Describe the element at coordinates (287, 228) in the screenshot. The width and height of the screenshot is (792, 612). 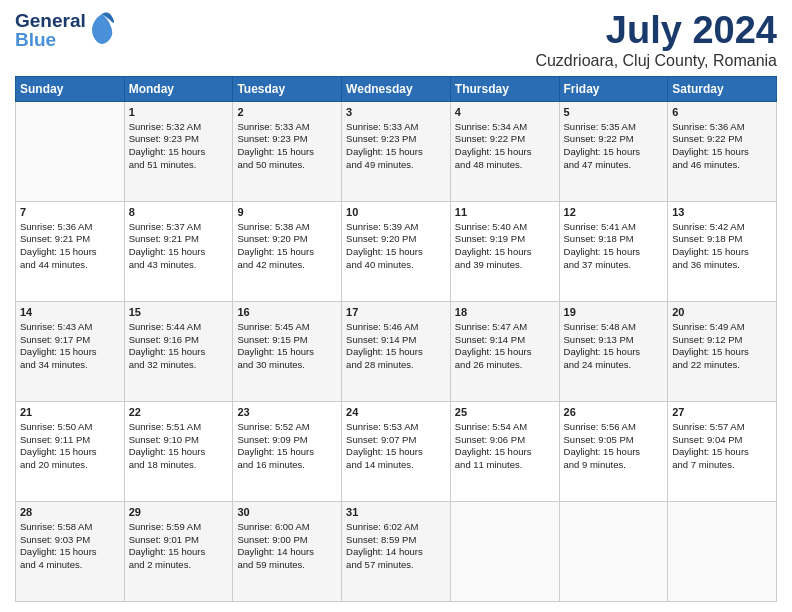
I see `cell-line: Sunrise: 5:38 AM` at that location.